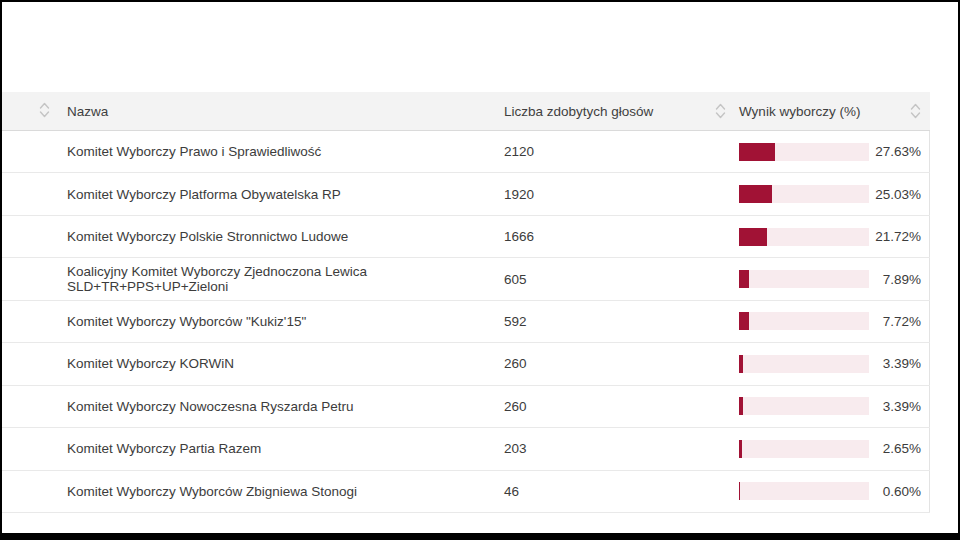  Describe the element at coordinates (466, 152) in the screenshot. I see `table-row: Komitet Wyborczy Prawo i Sprawiedliwość …` at that location.